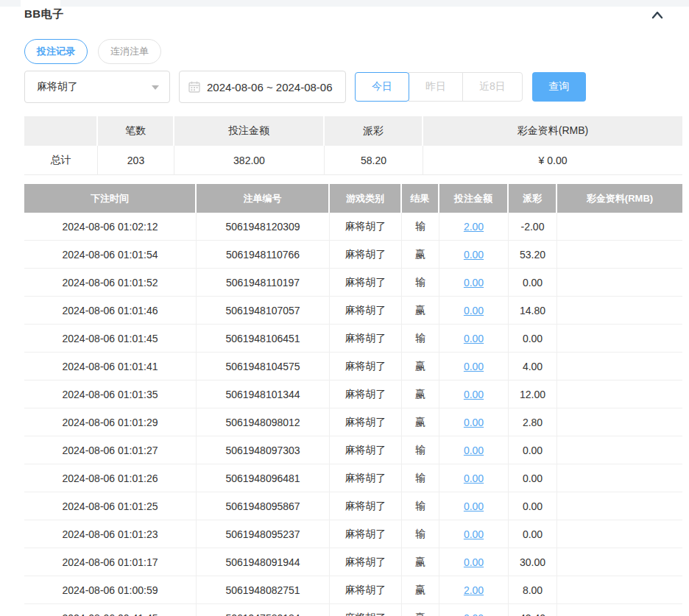  I want to click on table-row: 2024-08-06 01:02:12 5061948120309 麻将胡了 输…, so click(353, 227).